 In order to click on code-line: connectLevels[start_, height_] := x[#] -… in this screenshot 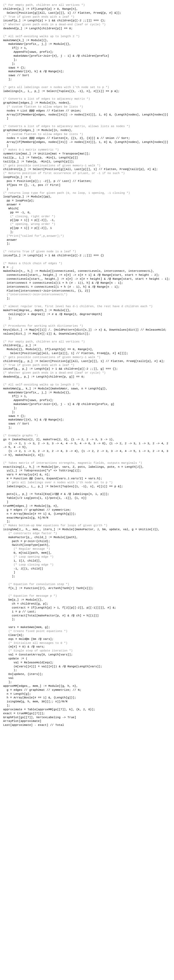, I will do `click(87, 279)`.